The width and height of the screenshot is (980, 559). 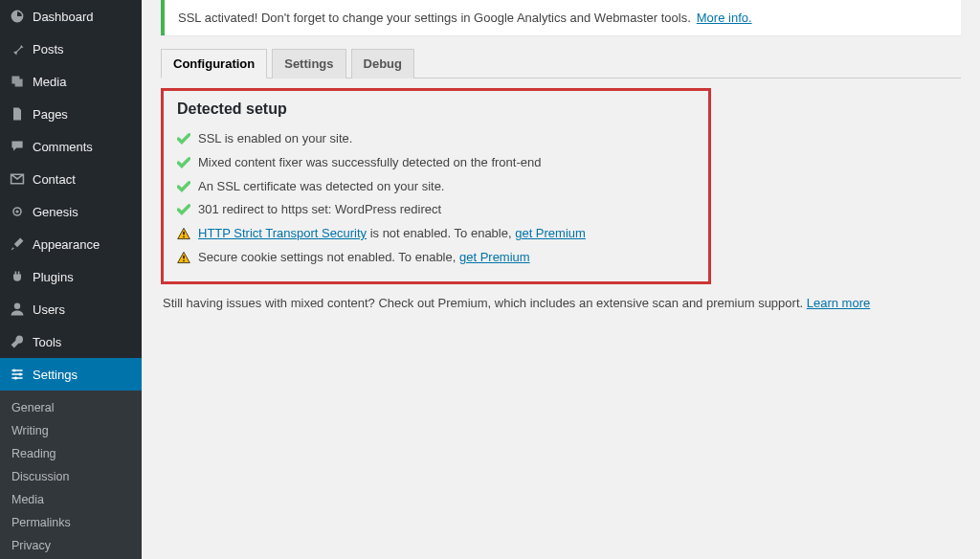 What do you see at coordinates (83, 212) in the screenshot?
I see `sidebar-item-label: Genesis` at bounding box center [83, 212].